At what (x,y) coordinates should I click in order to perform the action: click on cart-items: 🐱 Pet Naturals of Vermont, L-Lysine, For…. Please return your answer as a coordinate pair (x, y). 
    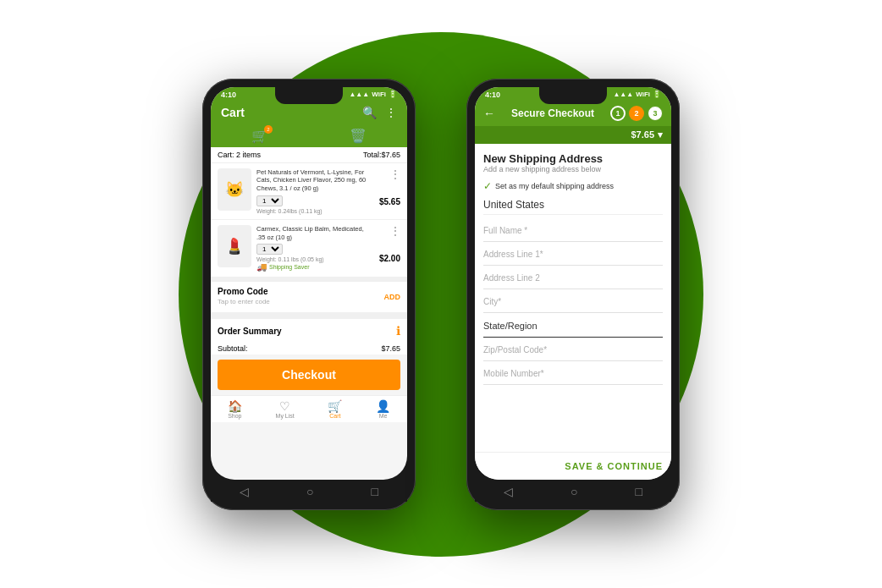
    Looking at the image, I should click on (309, 221).